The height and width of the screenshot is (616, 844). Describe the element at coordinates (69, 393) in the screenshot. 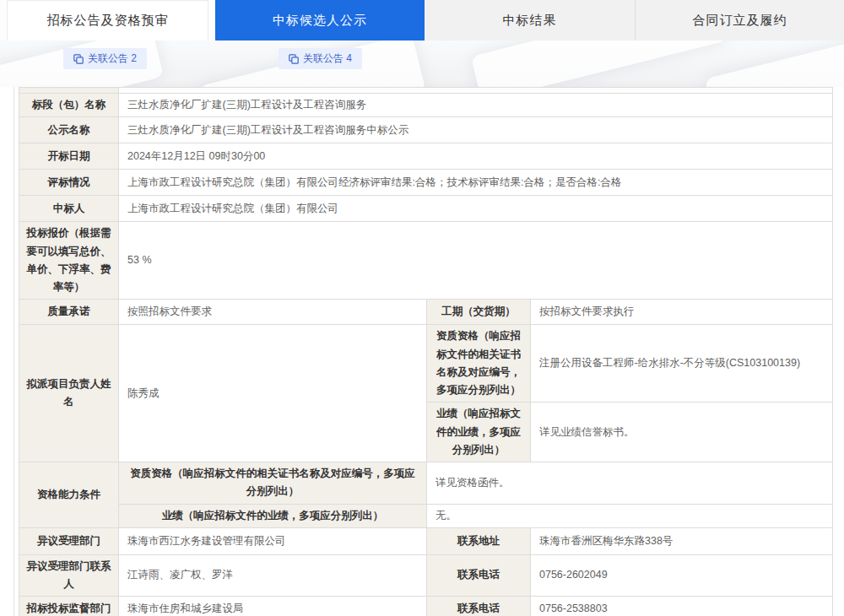

I see `project-leader-label: 拟派项目负责人姓名` at that location.